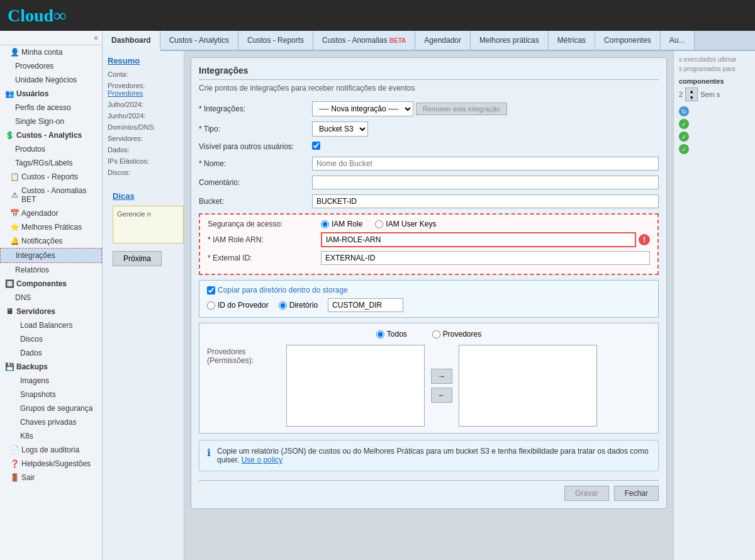  What do you see at coordinates (51, 353) in the screenshot?
I see `sidebar-item-dados: Dados` at bounding box center [51, 353].